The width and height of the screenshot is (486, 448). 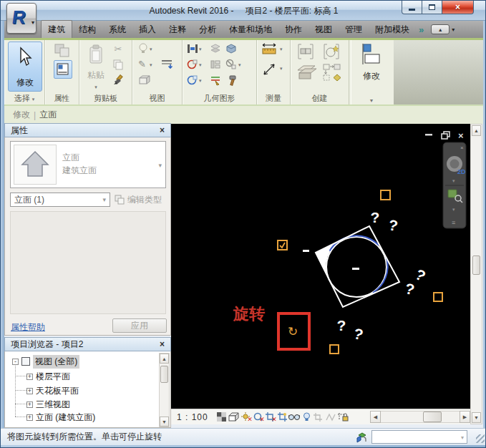 What do you see at coordinates (167, 64) in the screenshot?
I see `thin-lines-icon` at bounding box center [167, 64].